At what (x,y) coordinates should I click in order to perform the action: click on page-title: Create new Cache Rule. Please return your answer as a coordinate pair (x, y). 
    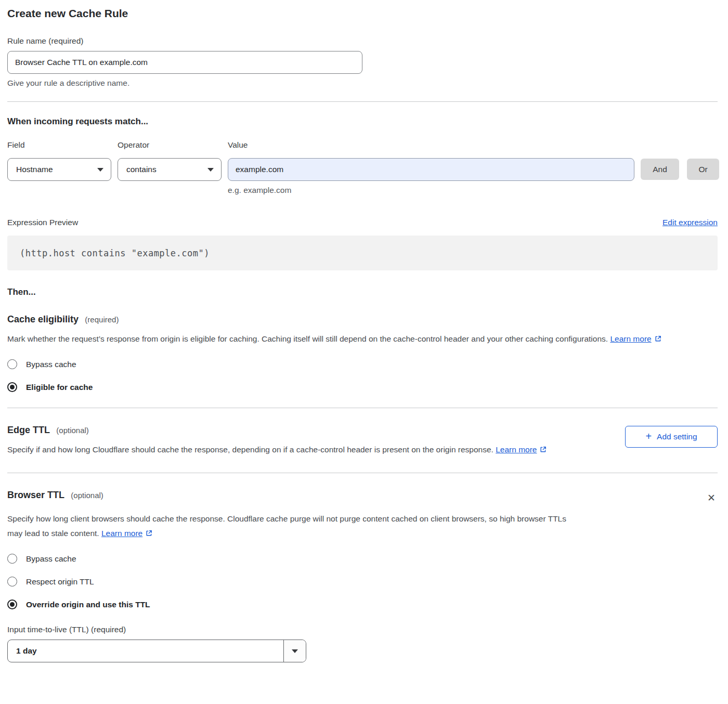
    Looking at the image, I should click on (362, 14).